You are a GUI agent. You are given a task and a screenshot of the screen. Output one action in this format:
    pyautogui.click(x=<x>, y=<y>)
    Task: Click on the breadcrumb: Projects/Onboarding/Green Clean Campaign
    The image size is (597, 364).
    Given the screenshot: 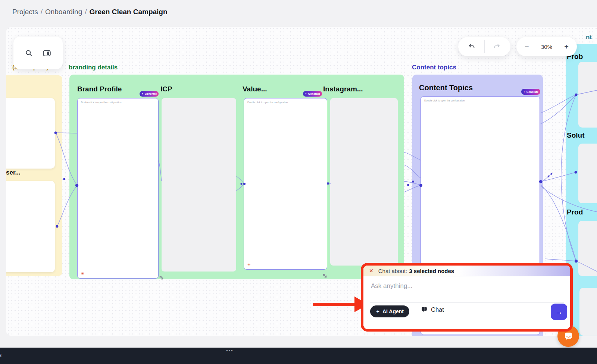 What is the action you would take?
    pyautogui.click(x=90, y=12)
    